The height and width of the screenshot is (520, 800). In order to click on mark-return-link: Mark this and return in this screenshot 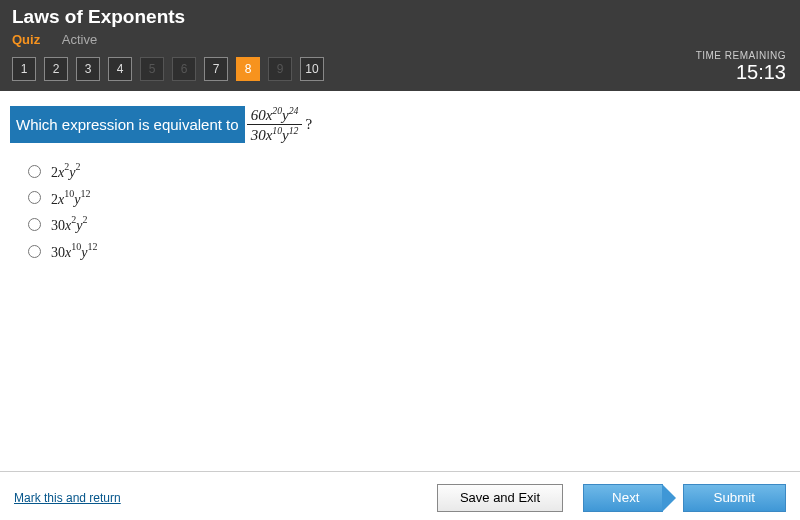, I will do `click(68, 498)`.